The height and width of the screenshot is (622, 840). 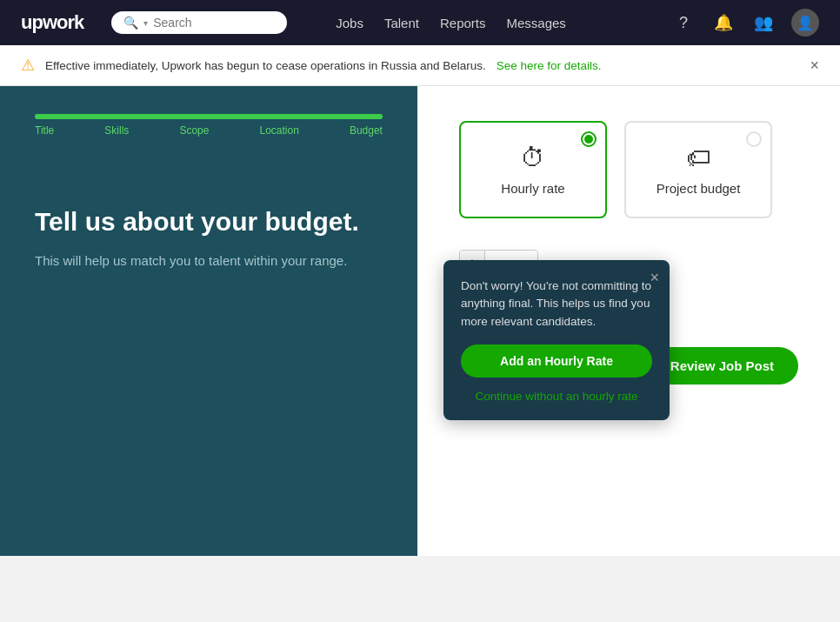 What do you see at coordinates (745, 23) in the screenshot?
I see `header-icons: ? 🔔 👥 👤` at bounding box center [745, 23].